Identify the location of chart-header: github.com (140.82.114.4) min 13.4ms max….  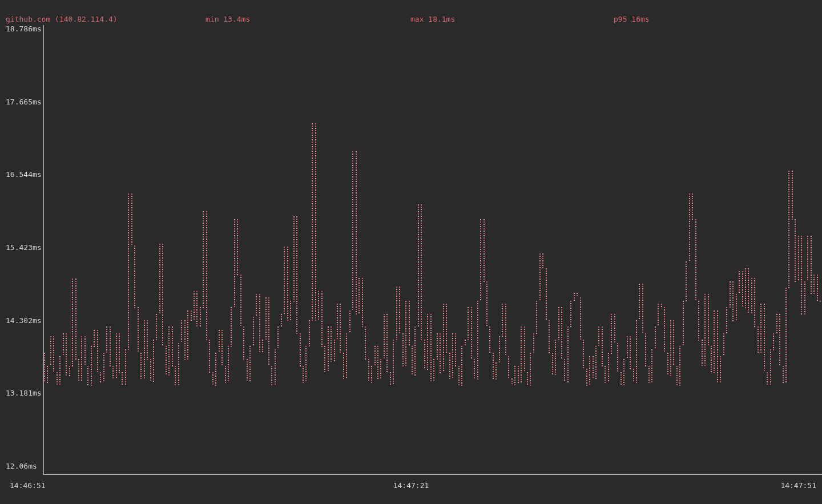
(411, 19).